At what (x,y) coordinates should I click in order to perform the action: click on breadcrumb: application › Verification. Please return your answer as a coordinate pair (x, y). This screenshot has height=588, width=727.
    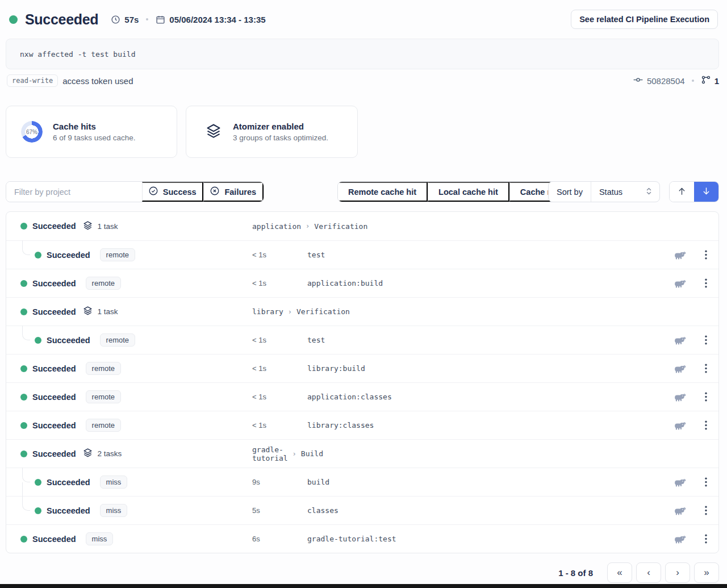
    Looking at the image, I should click on (279, 226).